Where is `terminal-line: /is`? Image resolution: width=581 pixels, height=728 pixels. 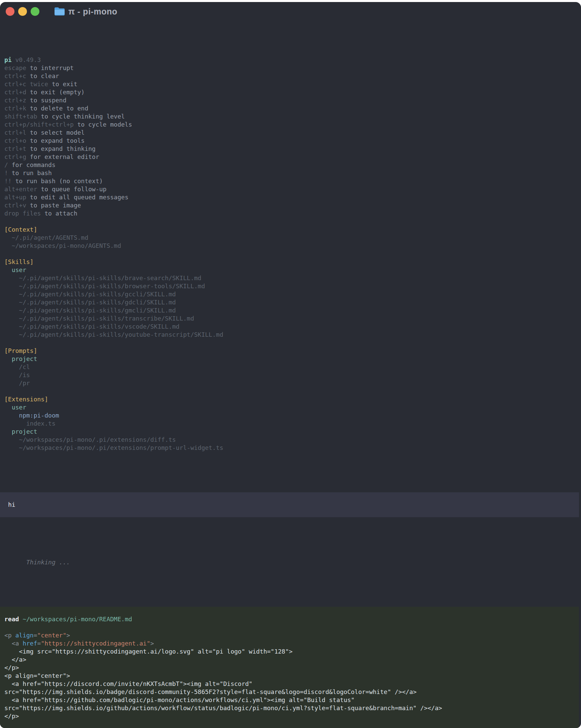 terminal-line: /is is located at coordinates (290, 375).